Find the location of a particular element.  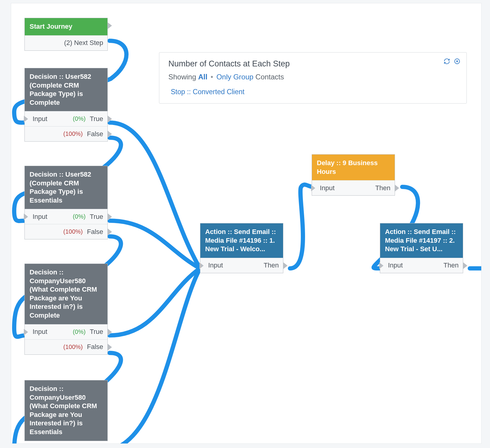

next-count: (2) is located at coordinates (68, 43).